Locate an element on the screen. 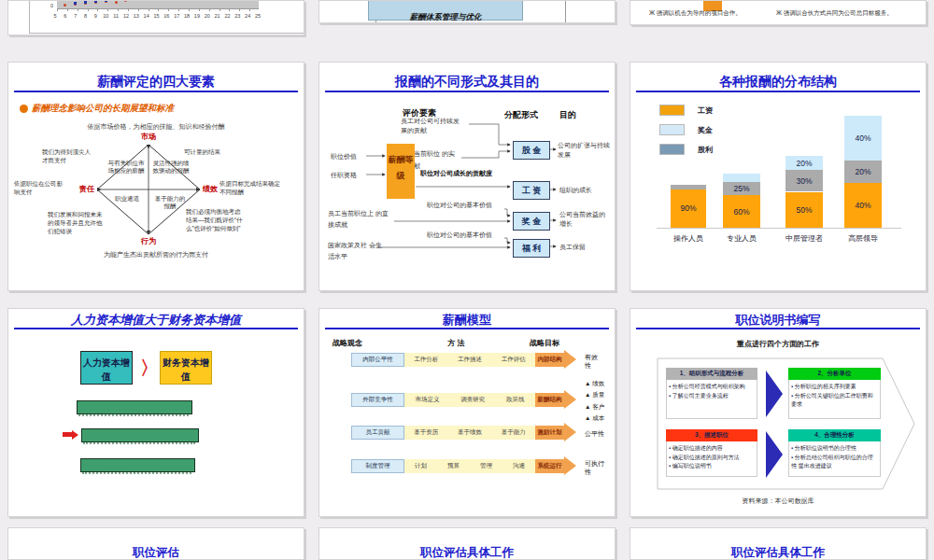 The height and width of the screenshot is (560, 934). slide-job-description: 职位说明书编写 重点进行四个方面的工作 1、组织形式与流程分析分析公司经营模式与… is located at coordinates (778, 413).